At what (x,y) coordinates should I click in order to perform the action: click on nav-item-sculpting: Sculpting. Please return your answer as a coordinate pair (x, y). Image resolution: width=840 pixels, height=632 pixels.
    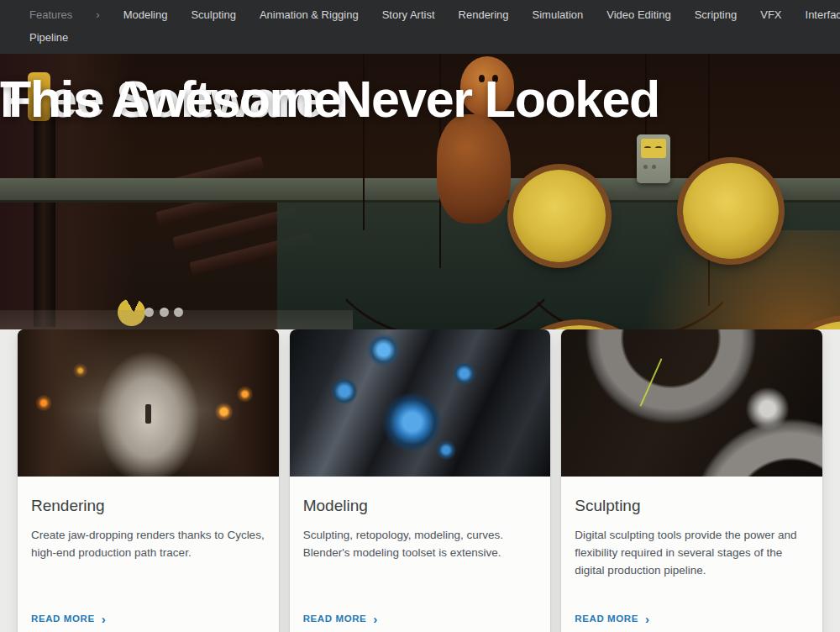
    Looking at the image, I should click on (213, 15).